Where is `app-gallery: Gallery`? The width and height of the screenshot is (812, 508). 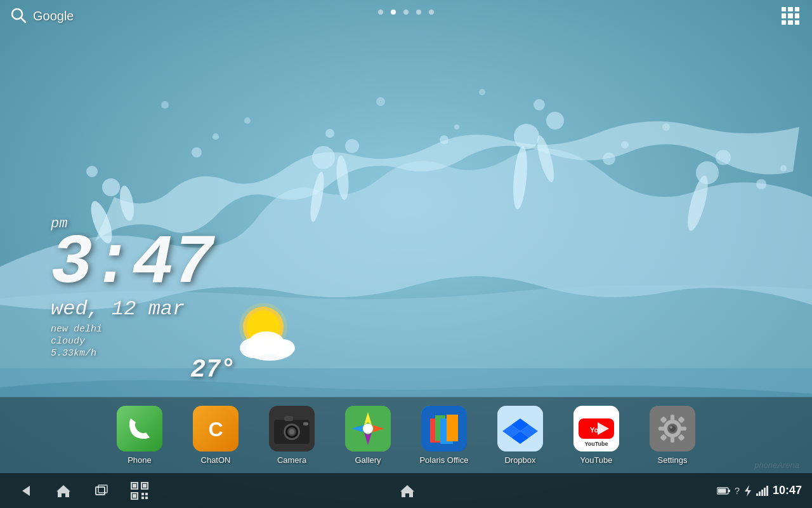
app-gallery: Gallery is located at coordinates (368, 436).